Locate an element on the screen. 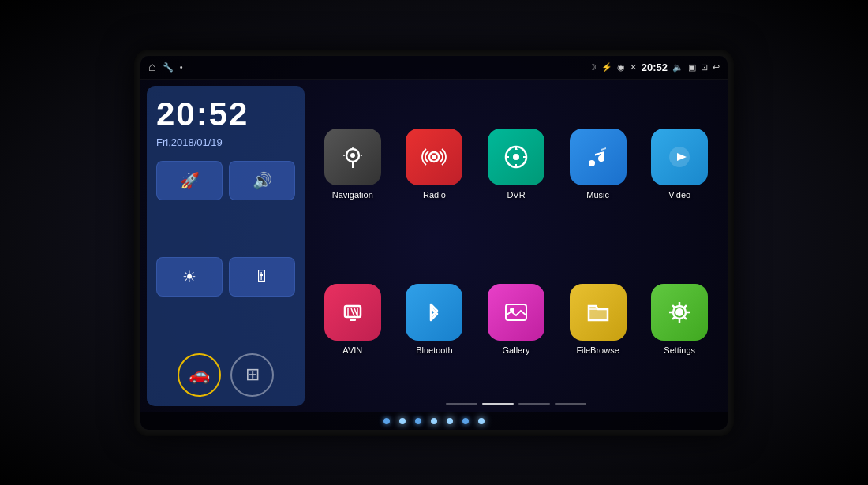  volume-icon: 🔈 is located at coordinates (678, 68).